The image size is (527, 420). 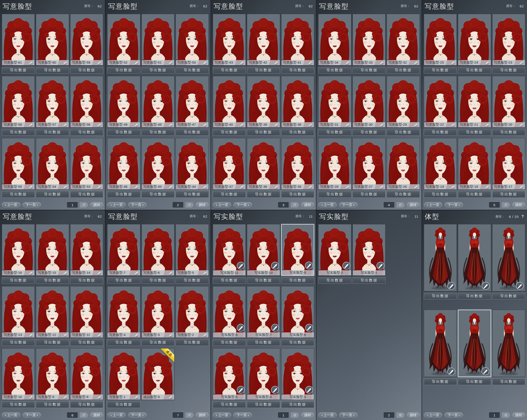 What do you see at coordinates (18, 312) in the screenshot?
I see `face-card: 写意脸型-13` at bounding box center [18, 312].